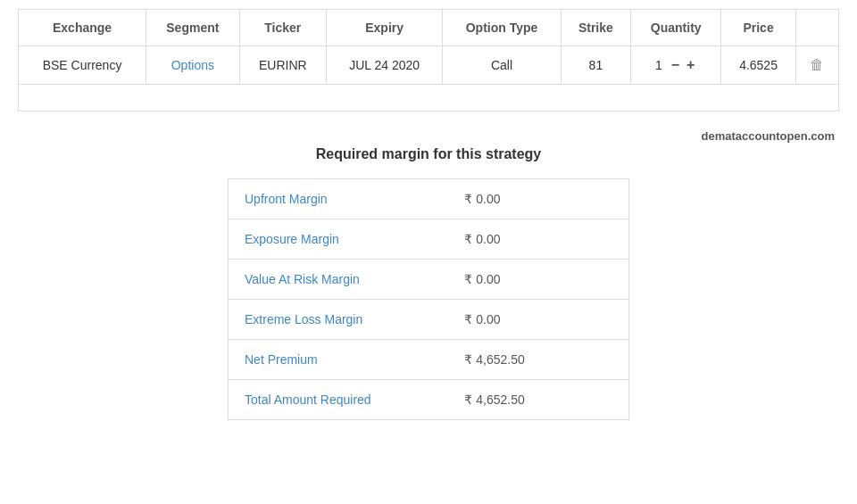  Describe the element at coordinates (385, 29) in the screenshot. I see `col-header-expiry: Expiry` at that location.